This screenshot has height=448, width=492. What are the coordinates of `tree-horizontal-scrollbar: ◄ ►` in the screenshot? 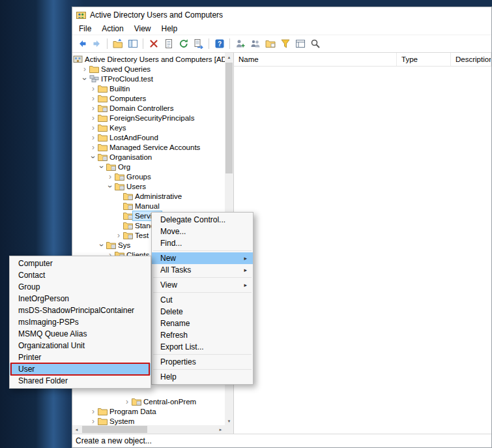 It's located at (149, 429).